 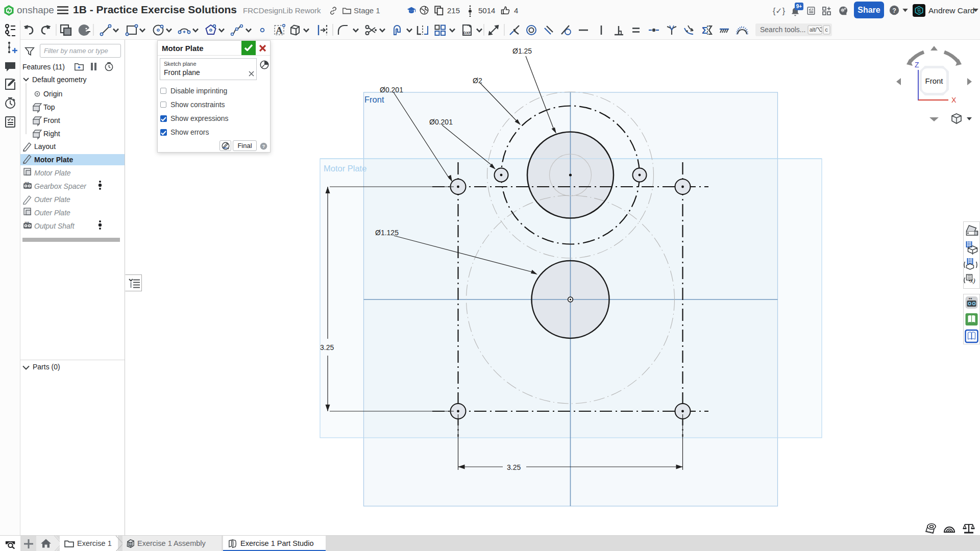 What do you see at coordinates (917, 65) in the screenshot?
I see `svg-text: Z` at bounding box center [917, 65].